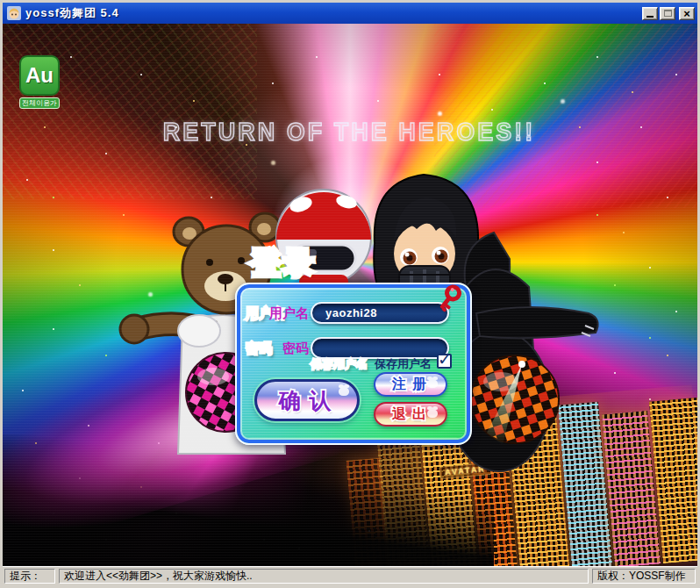 This screenshot has width=700, height=588. I want to click on rating-caption: 전체이용가, so click(39, 104).